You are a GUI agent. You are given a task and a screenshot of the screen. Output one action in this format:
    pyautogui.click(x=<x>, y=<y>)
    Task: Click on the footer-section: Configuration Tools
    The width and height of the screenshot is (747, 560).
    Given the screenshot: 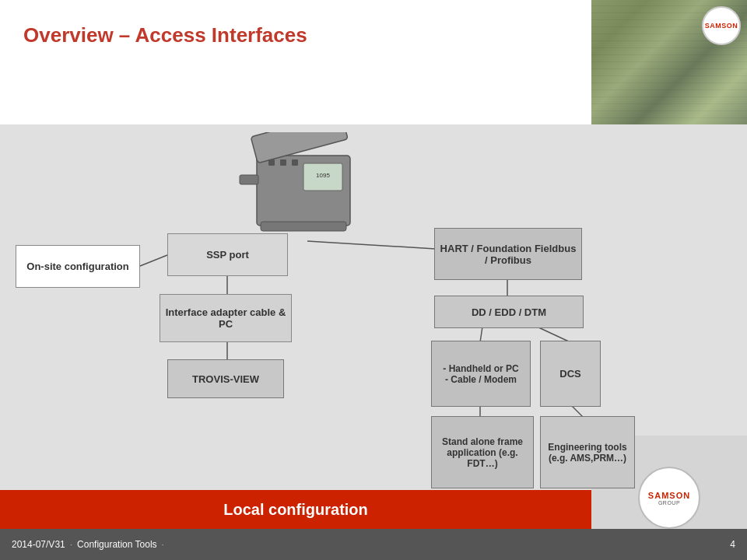 What is the action you would take?
    pyautogui.click(x=117, y=544)
    